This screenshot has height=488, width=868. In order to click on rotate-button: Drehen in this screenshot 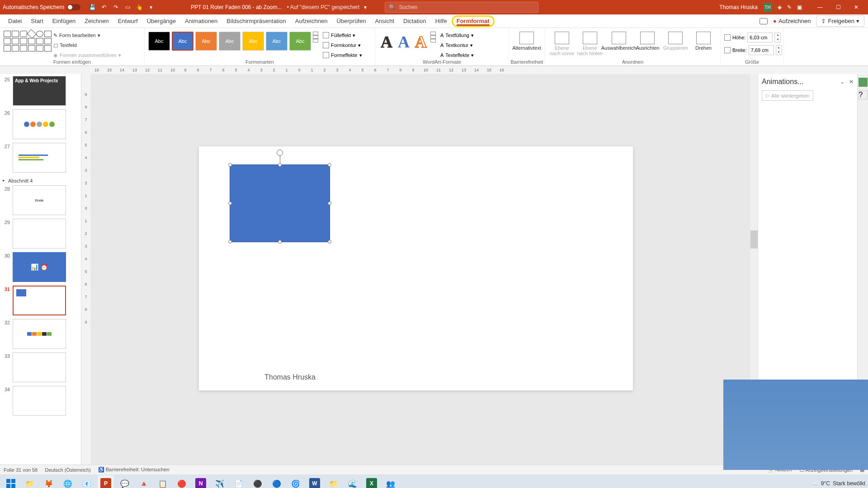, I will do `click(703, 40)`.